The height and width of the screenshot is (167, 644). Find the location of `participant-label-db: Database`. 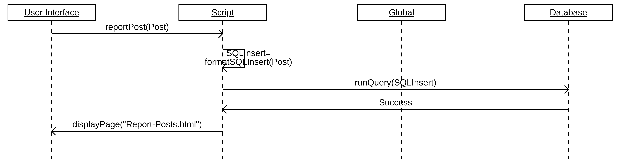

participant-label-db: Database is located at coordinates (568, 12).